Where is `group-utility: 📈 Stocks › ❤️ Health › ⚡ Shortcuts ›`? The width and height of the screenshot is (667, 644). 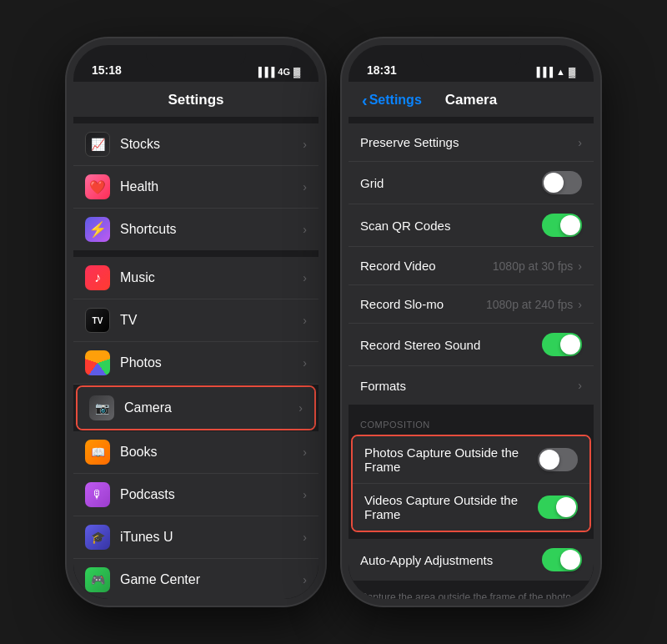 group-utility: 📈 Stocks › ❤️ Health › ⚡ Shortcuts › is located at coordinates (196, 187).